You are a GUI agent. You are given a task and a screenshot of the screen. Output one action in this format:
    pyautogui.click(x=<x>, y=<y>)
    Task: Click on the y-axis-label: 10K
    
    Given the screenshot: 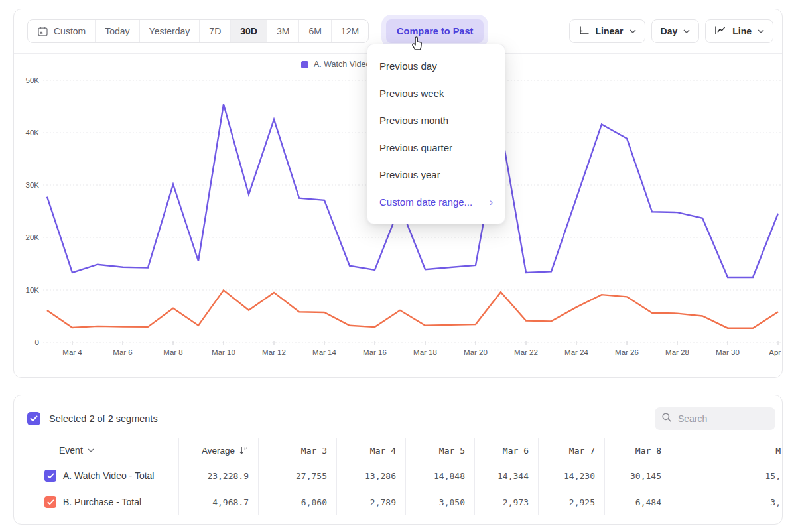 What is the action you would take?
    pyautogui.click(x=33, y=290)
    